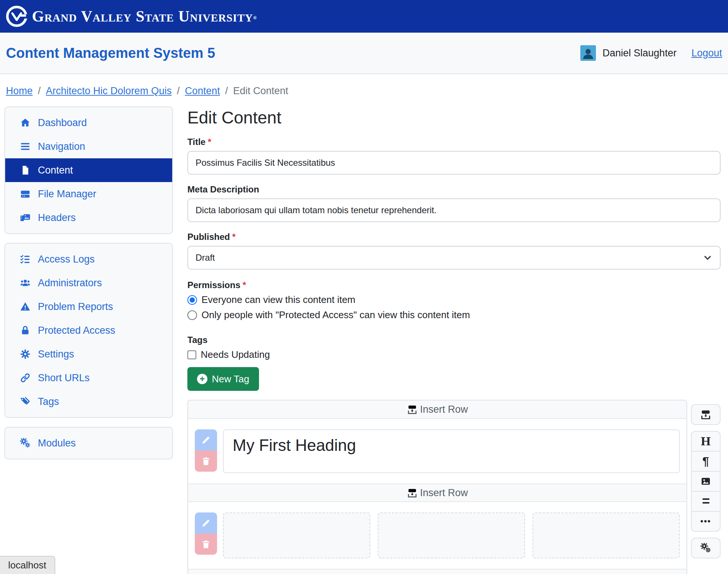 This screenshot has width=728, height=574. What do you see at coordinates (588, 53) in the screenshot?
I see `person-icon` at bounding box center [588, 53].